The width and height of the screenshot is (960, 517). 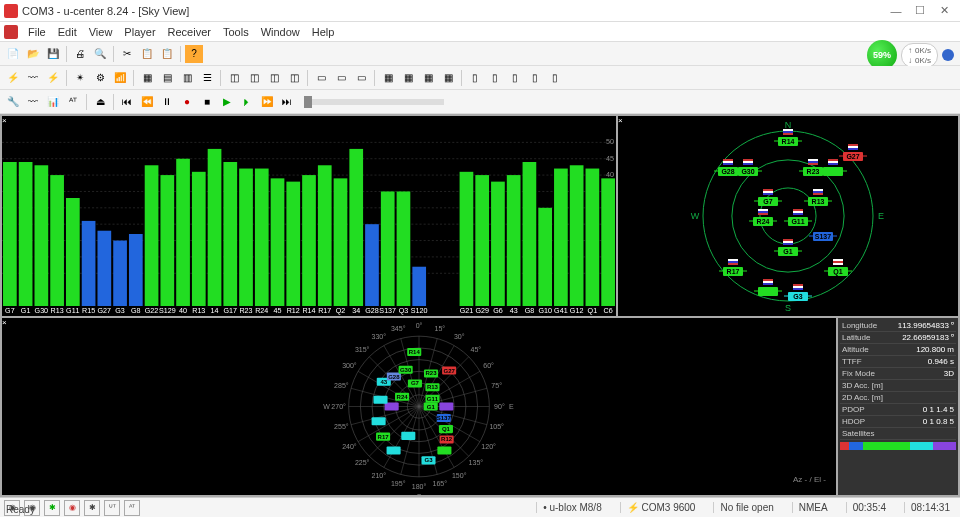 What do you see at coordinates (324, 32) in the screenshot?
I see `menu-help: Help` at bounding box center [324, 32].